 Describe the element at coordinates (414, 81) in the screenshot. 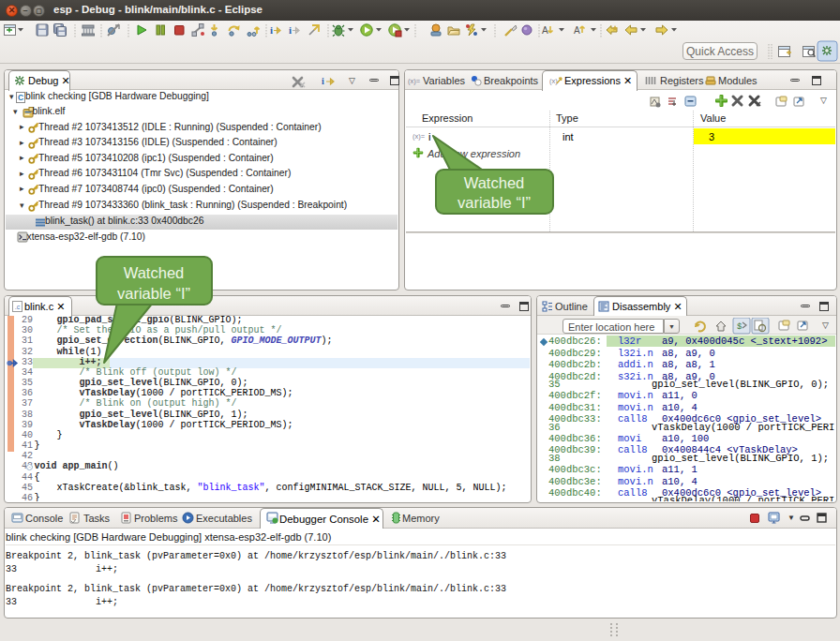

I see `svg-text: (x)=` at that location.